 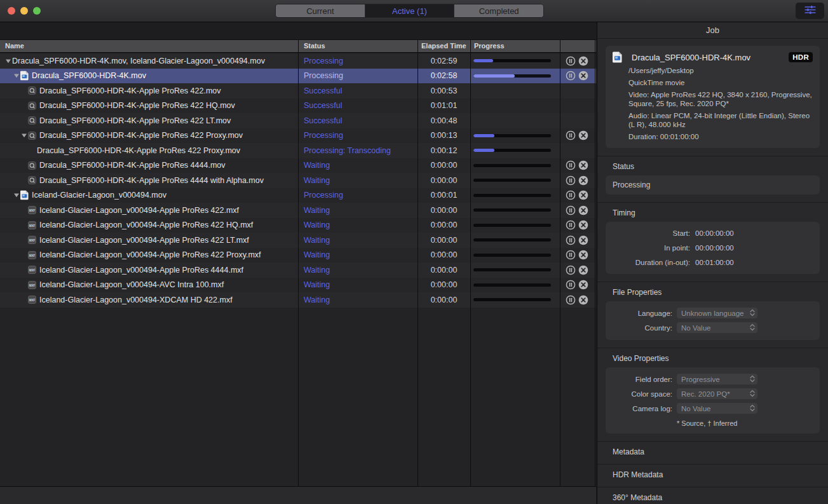 What do you see at coordinates (721, 167) in the screenshot?
I see `status-section-header: Status` at bounding box center [721, 167].